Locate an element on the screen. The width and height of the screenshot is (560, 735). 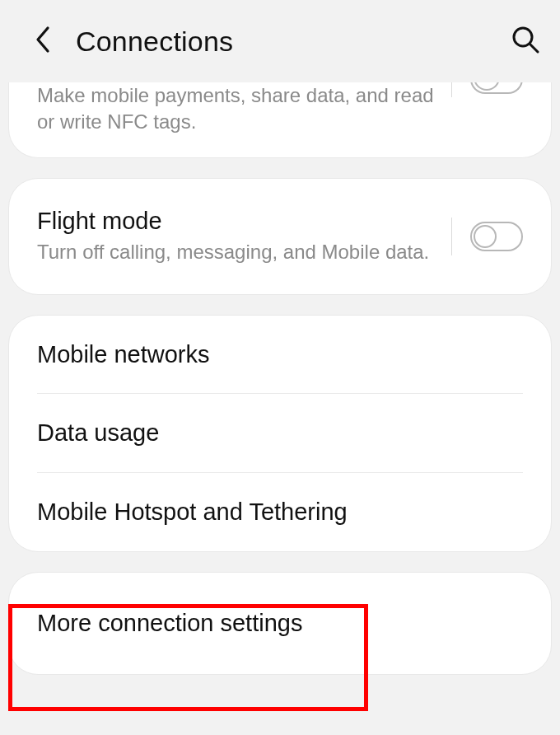
nfc-row: Make mobile payments, share data, and re… is located at coordinates (280, 120).